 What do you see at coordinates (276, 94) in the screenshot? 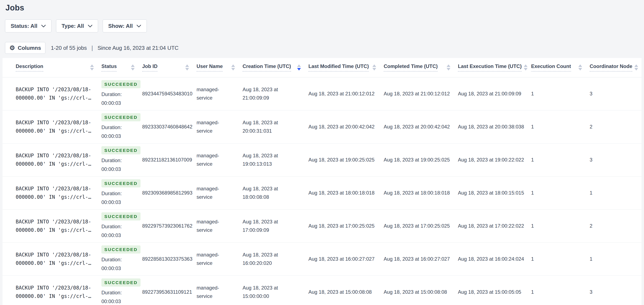
I see `cell-creation-time: Aug 18, 2023 at 21:00:09:09` at bounding box center [276, 94].